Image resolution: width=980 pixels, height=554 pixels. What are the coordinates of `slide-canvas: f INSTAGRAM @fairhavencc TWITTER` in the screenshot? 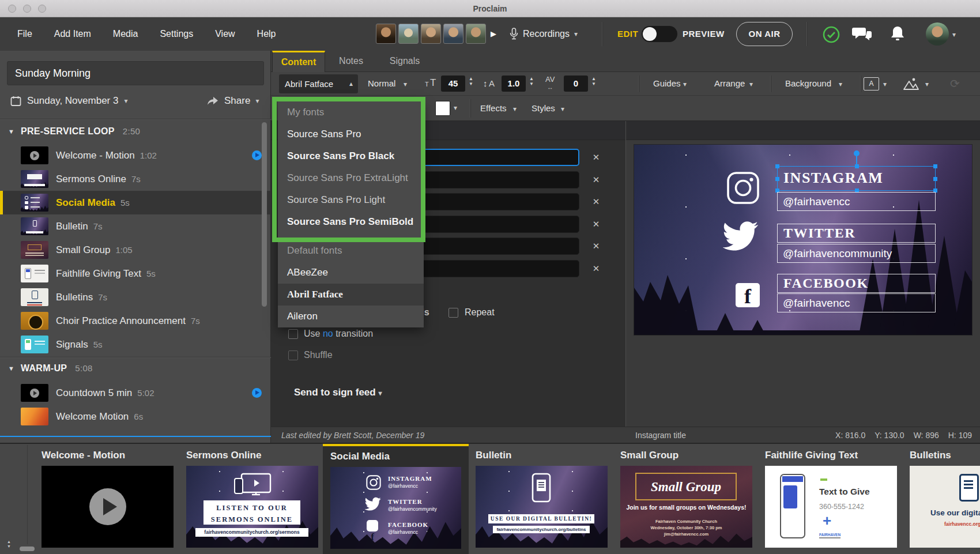 It's located at (803, 240).